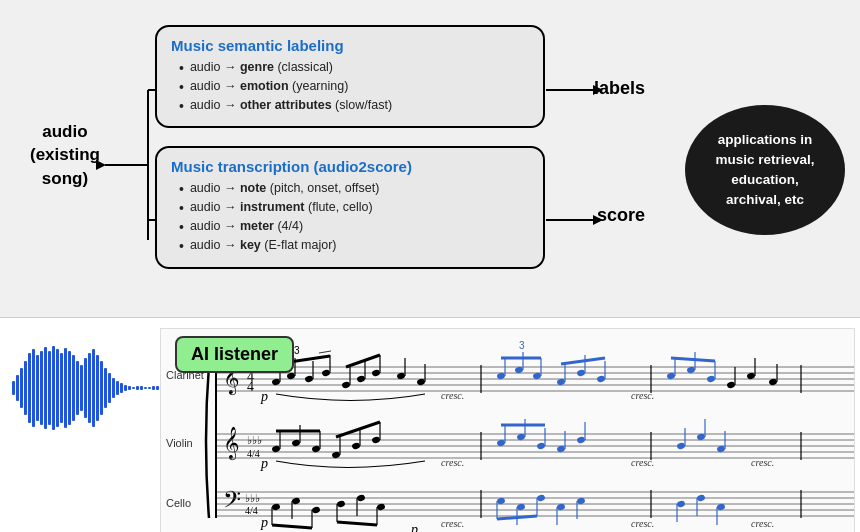 The image size is (860, 532). I want to click on applications-oval: applications in music retrieval, educati…, so click(765, 170).